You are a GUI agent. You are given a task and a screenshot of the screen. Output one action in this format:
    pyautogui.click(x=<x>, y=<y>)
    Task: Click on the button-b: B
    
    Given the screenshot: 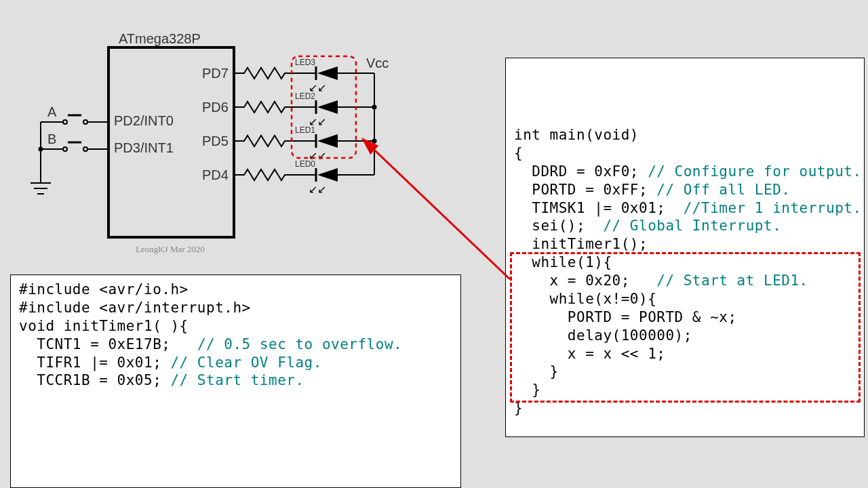 What is the action you would take?
    pyautogui.click(x=75, y=141)
    